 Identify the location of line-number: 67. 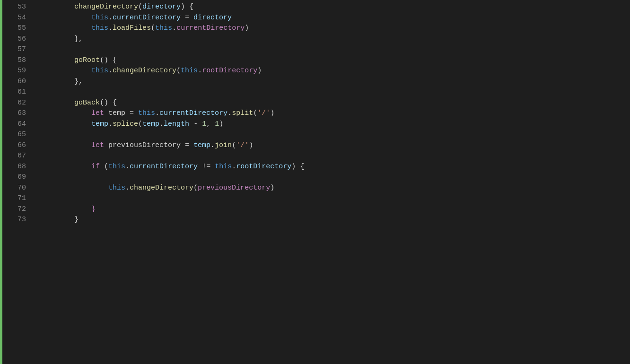
(22, 156).